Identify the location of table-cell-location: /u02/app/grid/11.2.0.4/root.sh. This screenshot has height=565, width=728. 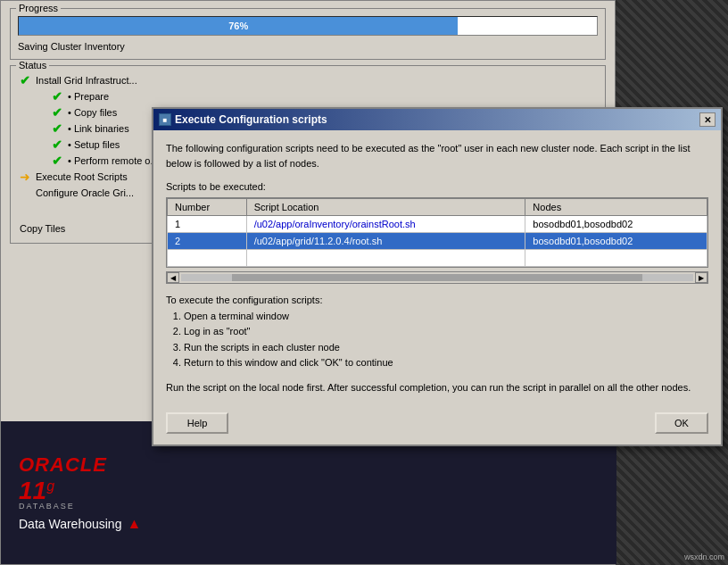
(385, 241).